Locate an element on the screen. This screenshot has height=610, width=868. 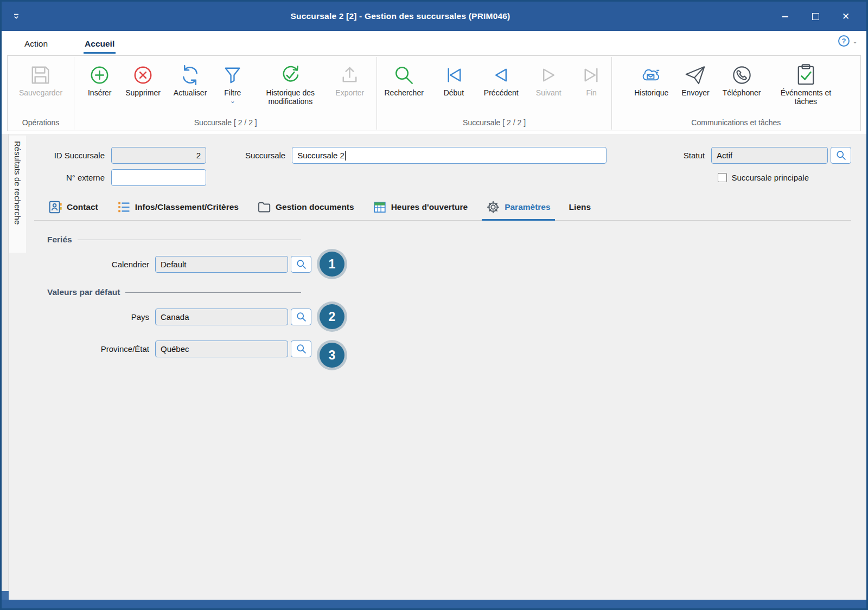
first-record-label: Début is located at coordinates (454, 93).